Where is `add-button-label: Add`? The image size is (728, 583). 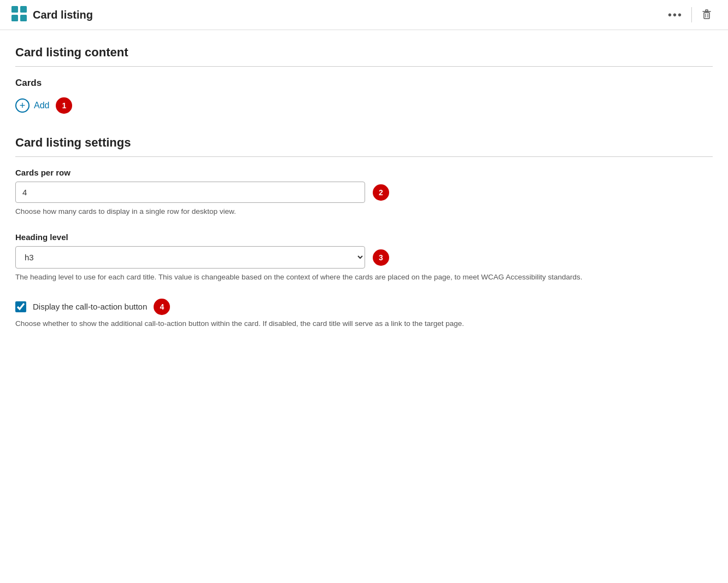 add-button-label: Add is located at coordinates (42, 106).